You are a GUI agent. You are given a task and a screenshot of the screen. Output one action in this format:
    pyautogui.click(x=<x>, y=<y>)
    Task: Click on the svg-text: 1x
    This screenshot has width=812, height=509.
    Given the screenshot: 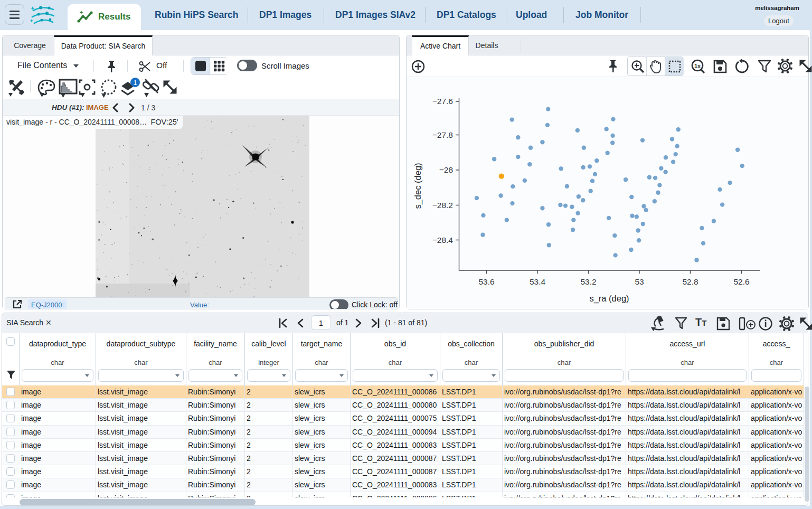 What is the action you would take?
    pyautogui.click(x=698, y=66)
    